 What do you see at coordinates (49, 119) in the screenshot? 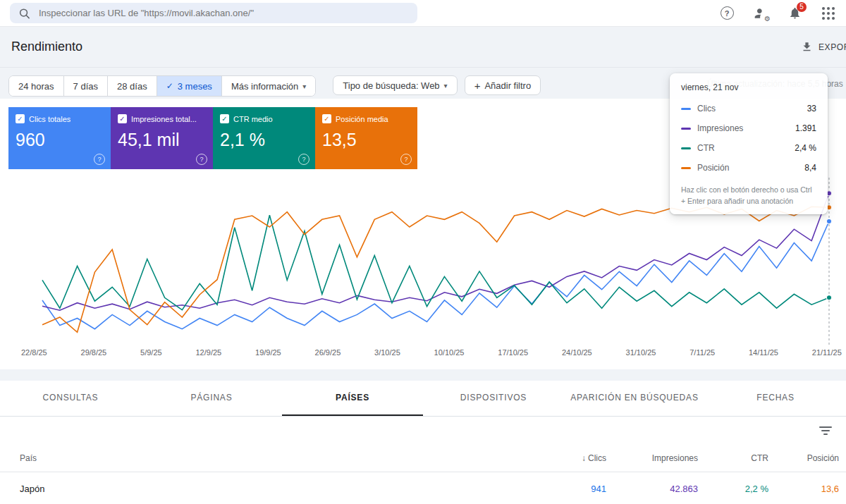
I see `metric-label: Clics totales` at bounding box center [49, 119].